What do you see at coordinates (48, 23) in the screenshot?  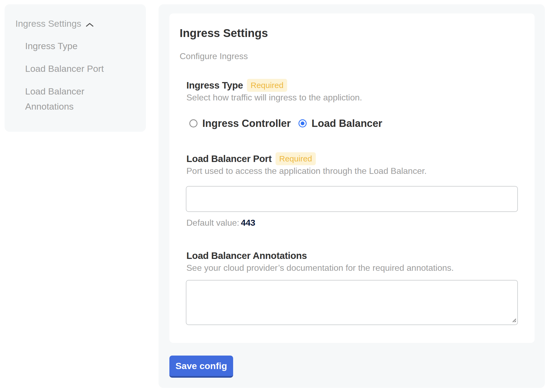 I see `sidebar-header-label: Ingress Settings` at bounding box center [48, 23].